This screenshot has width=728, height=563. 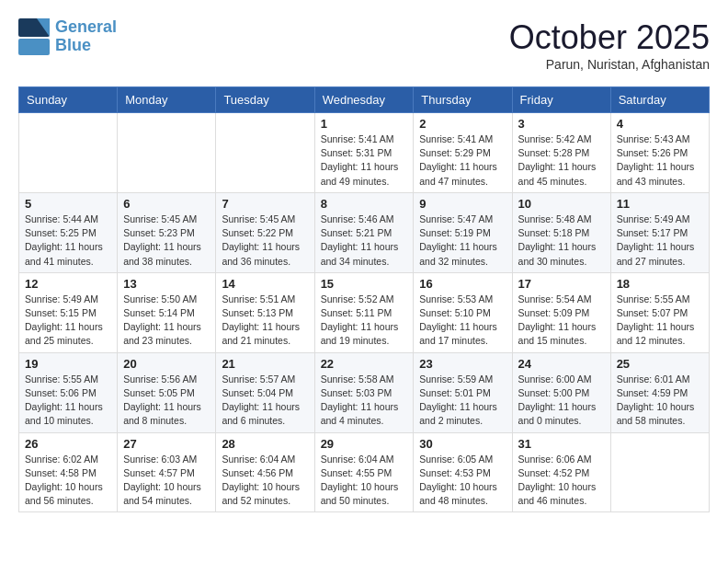 I want to click on calendar-cell: 4Sunrise: 5:43 AM Sunset: 5:26 PM Daylig…, so click(x=660, y=153).